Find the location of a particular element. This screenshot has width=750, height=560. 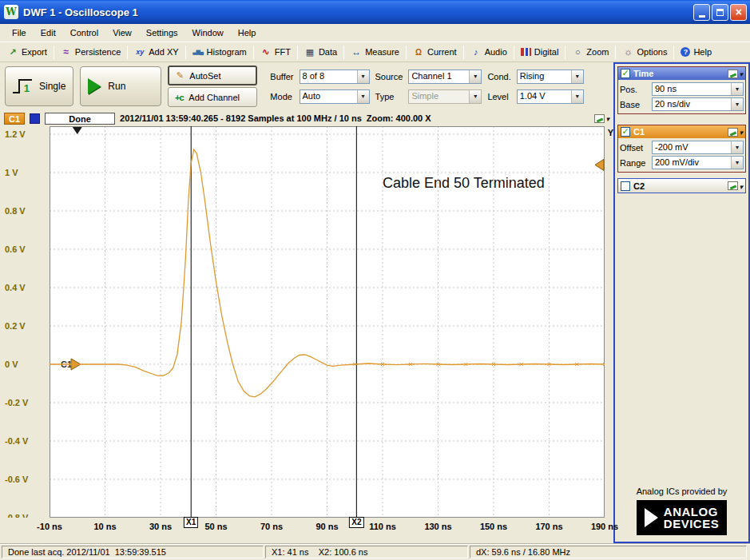

combo-level: 1.04 V is located at coordinates (550, 97).